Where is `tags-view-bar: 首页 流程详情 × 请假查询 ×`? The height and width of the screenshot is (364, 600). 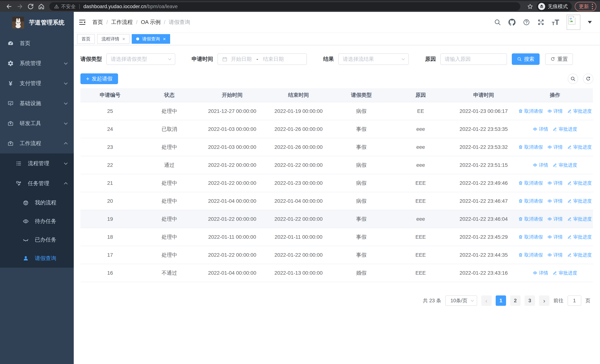
tags-view-bar: 首页 流程详情 × 请假查询 × is located at coordinates (337, 39).